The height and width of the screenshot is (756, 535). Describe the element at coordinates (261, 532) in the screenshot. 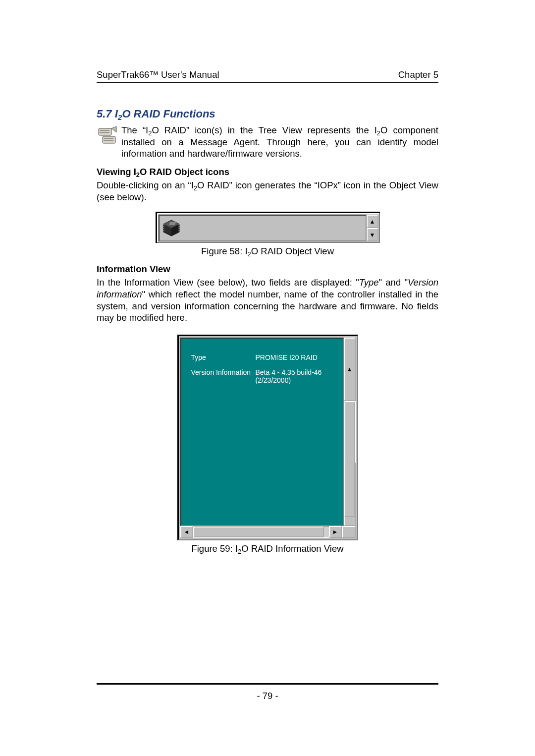

I see `hscroll-track` at that location.